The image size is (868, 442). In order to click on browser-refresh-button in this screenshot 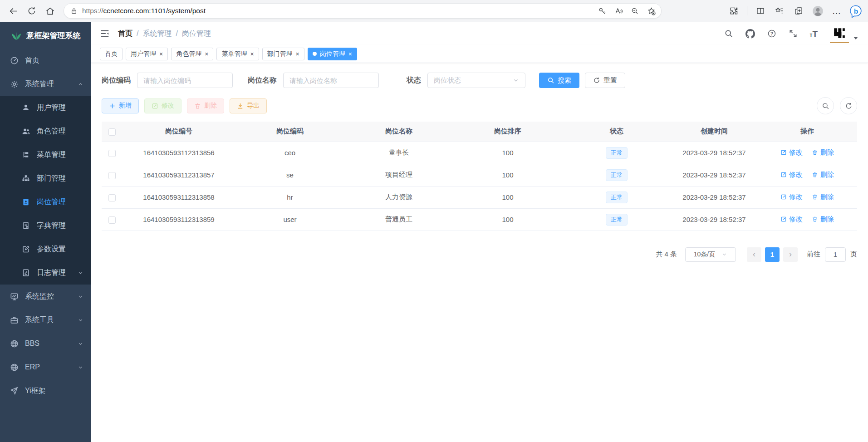, I will do `click(32, 11)`.